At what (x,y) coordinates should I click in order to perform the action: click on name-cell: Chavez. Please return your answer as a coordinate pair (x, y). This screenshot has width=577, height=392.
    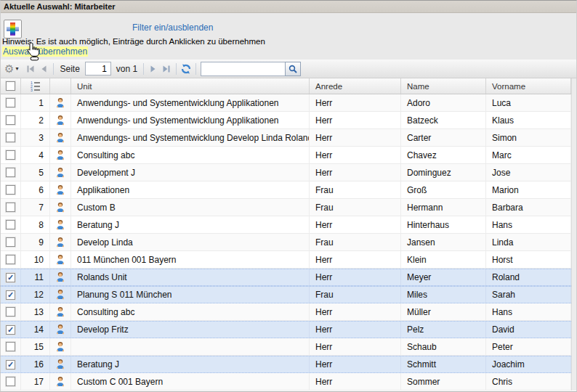
    Looking at the image, I should click on (443, 155).